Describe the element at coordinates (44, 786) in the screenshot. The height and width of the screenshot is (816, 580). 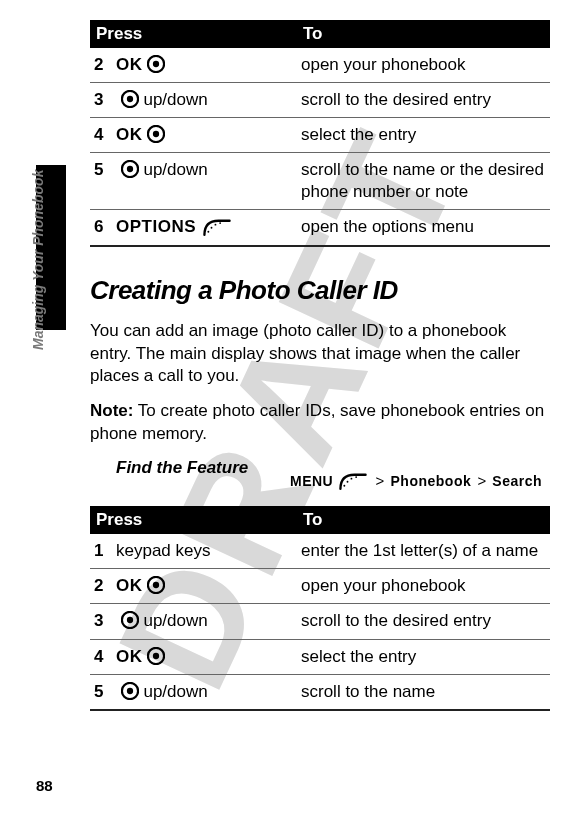
I see `page-number: 88` at that location.